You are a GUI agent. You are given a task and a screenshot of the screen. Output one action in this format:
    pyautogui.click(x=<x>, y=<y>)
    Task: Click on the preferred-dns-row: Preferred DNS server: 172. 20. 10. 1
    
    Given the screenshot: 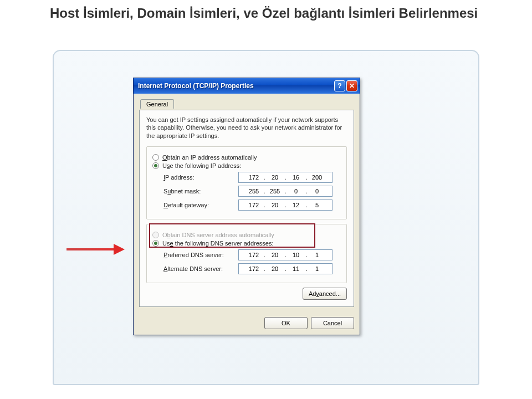 What is the action you would take?
    pyautogui.click(x=252, y=255)
    